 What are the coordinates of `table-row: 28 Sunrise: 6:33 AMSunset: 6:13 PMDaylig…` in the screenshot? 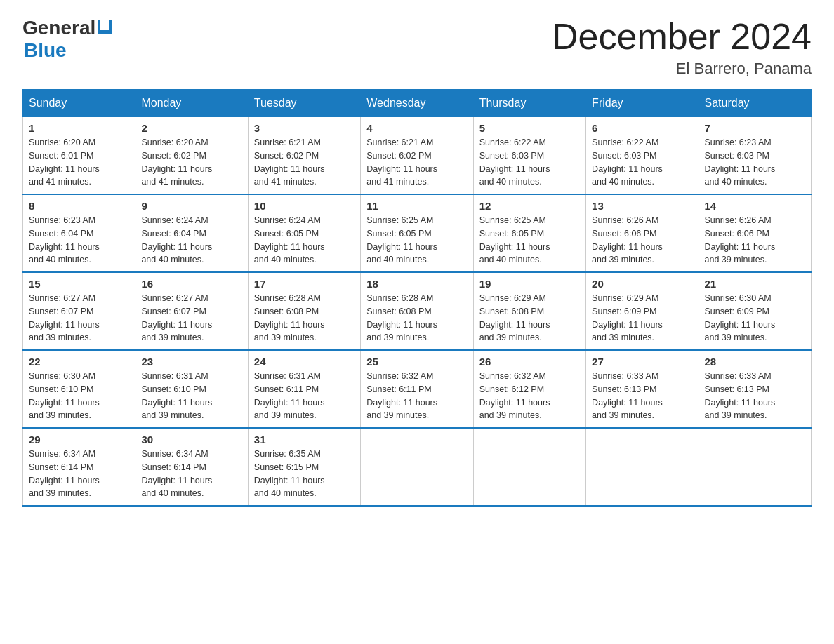 It's located at (755, 389).